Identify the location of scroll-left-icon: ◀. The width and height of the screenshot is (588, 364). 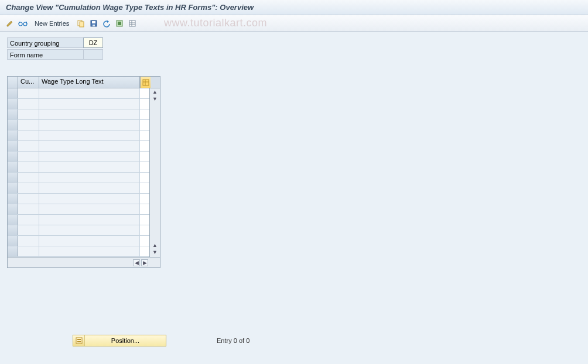
(136, 263).